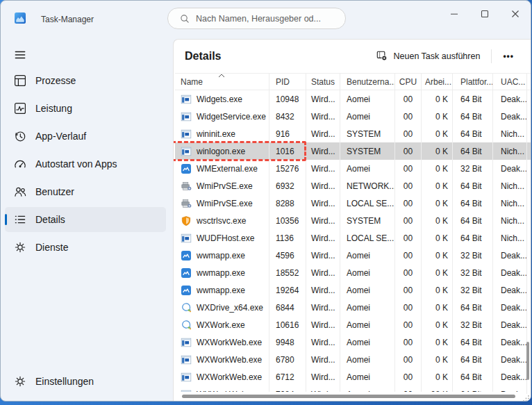  What do you see at coordinates (454, 14) in the screenshot?
I see `minimize-button` at bounding box center [454, 14].